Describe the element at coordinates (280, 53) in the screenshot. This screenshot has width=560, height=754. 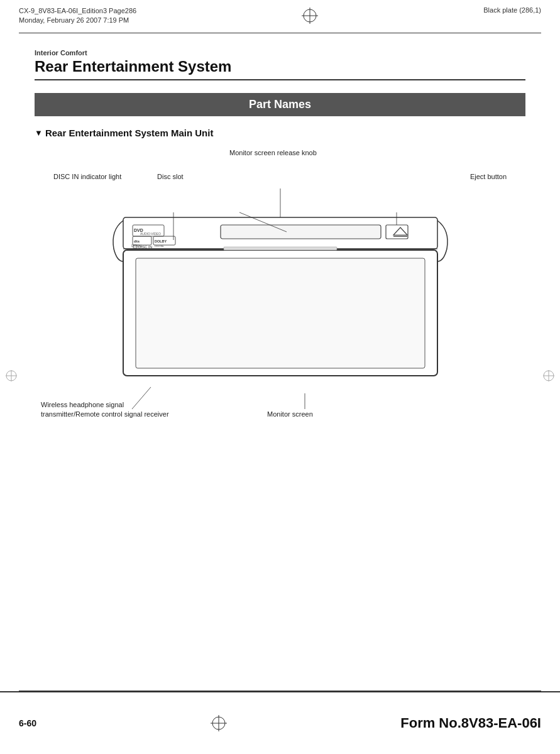
I see `section-label: Interior Comfort` at that location.